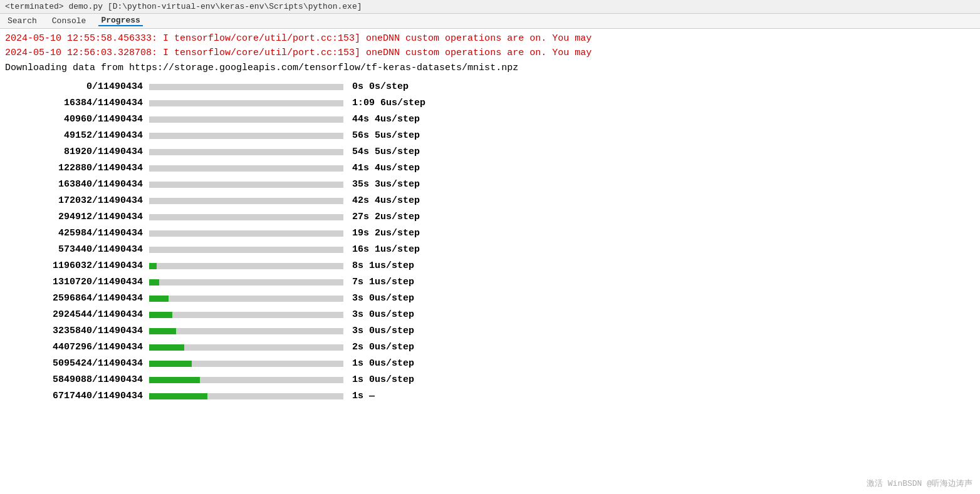 This screenshot has width=980, height=494. Describe the element at coordinates (490, 266) in the screenshot. I see `progress-row: 1196032/114904348s 1us/step` at that location.